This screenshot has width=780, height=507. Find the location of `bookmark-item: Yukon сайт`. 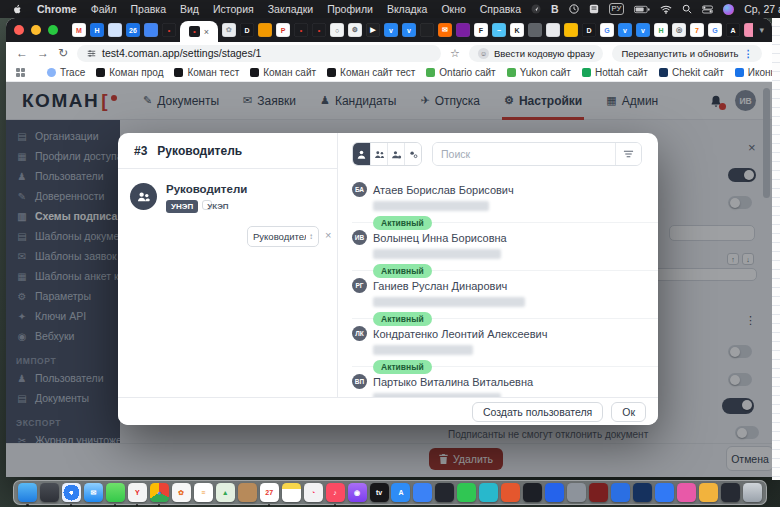

bookmark-item: Yukon сайт is located at coordinates (539, 72).